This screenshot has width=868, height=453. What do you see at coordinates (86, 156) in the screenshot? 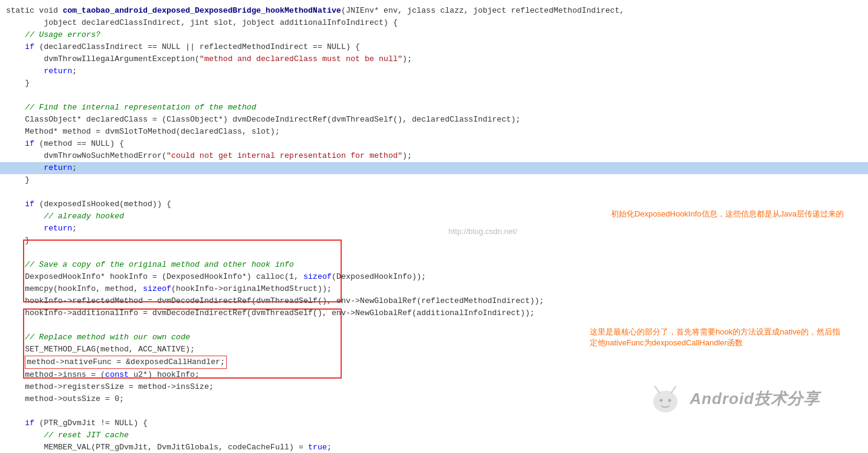
I see `code-text: dvmThrowNoSuchMethodError(` at bounding box center [86, 156].